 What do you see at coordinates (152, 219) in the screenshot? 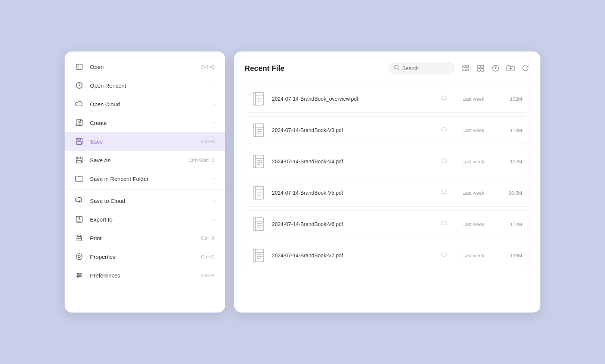
I see `menu-item-export-label: Export to` at bounding box center [152, 219].